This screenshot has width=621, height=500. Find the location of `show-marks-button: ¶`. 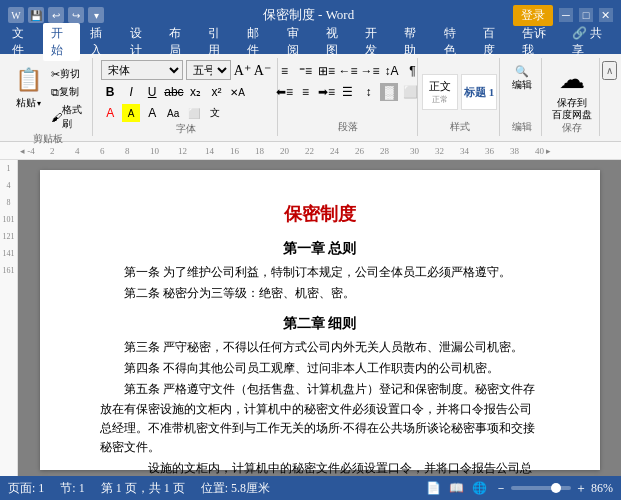

show-marks-button: ¶ is located at coordinates (413, 71).